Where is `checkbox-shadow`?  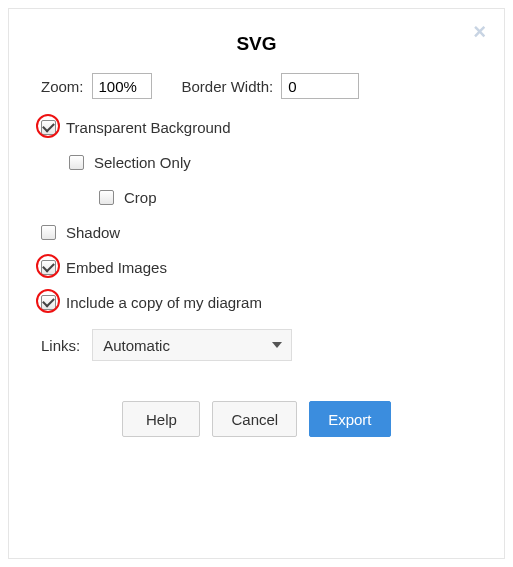 checkbox-shadow is located at coordinates (48, 232).